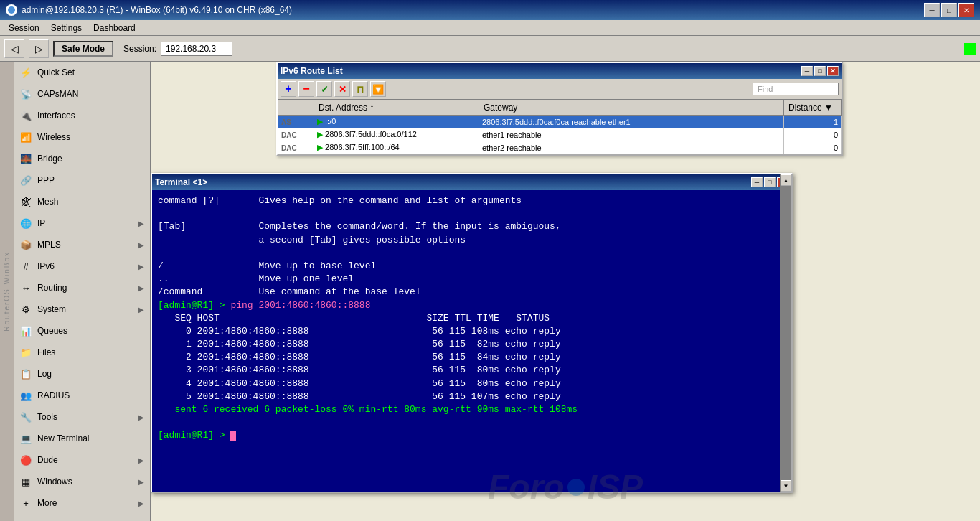  I want to click on table-row: DAC ▶ 2806:3f7:5fff:100::/64 ether2 reac…, so click(560, 148).